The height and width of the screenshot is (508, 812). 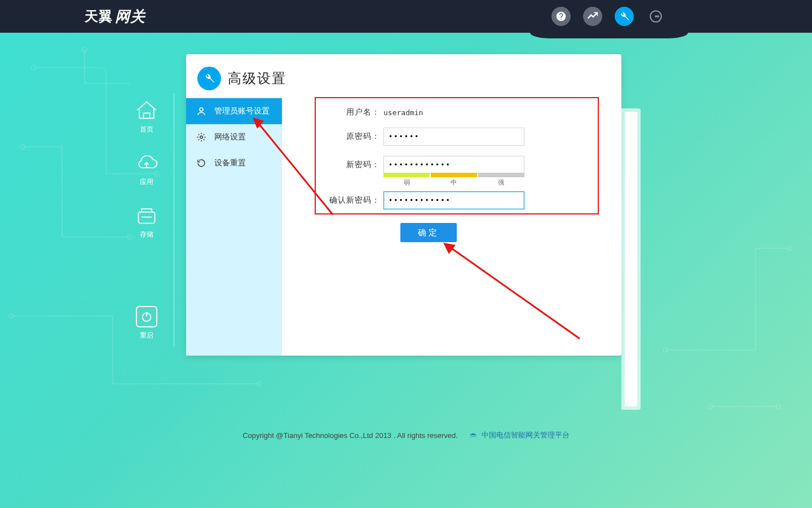 I want to click on reset-icon, so click(x=201, y=163).